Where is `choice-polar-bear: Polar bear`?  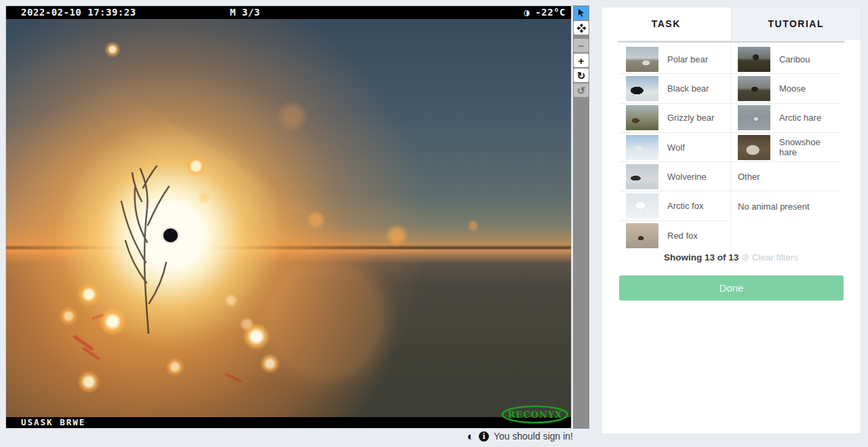 choice-polar-bear: Polar bear is located at coordinates (675, 60).